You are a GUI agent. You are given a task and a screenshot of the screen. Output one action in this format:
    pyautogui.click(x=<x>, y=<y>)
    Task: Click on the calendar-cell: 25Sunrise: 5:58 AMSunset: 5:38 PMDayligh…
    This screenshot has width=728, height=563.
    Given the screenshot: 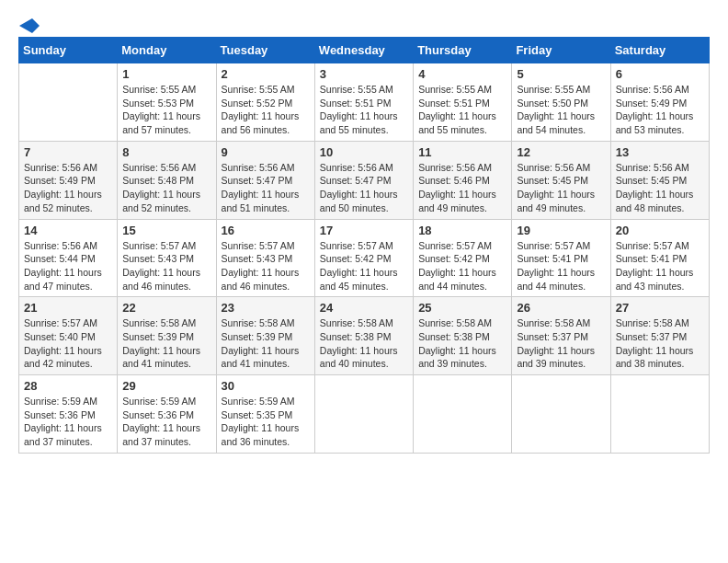 What is the action you would take?
    pyautogui.click(x=463, y=337)
    